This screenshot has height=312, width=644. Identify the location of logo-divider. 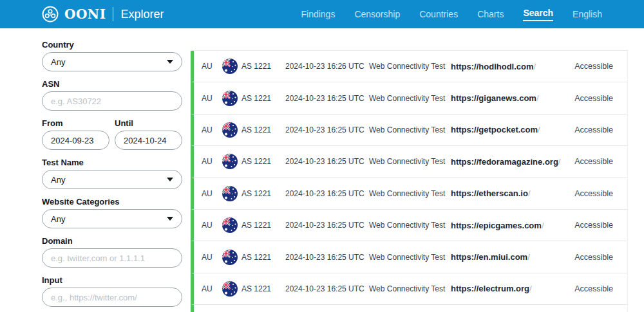
(113, 14).